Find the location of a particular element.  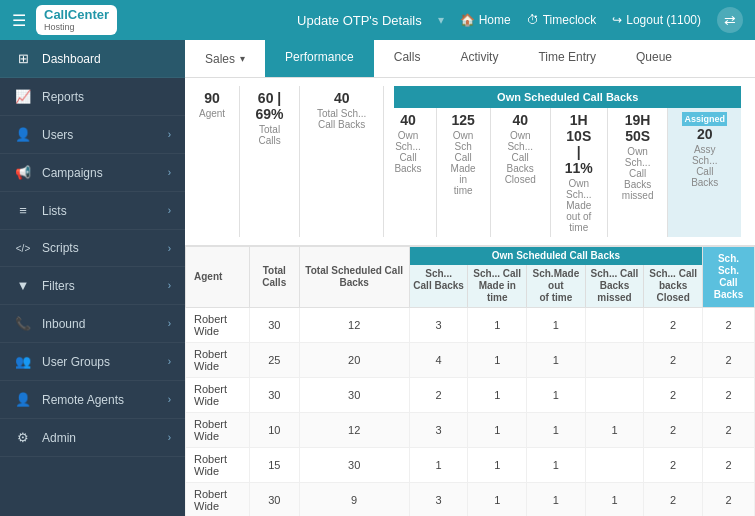

menu-icon: ☰ is located at coordinates (19, 20).